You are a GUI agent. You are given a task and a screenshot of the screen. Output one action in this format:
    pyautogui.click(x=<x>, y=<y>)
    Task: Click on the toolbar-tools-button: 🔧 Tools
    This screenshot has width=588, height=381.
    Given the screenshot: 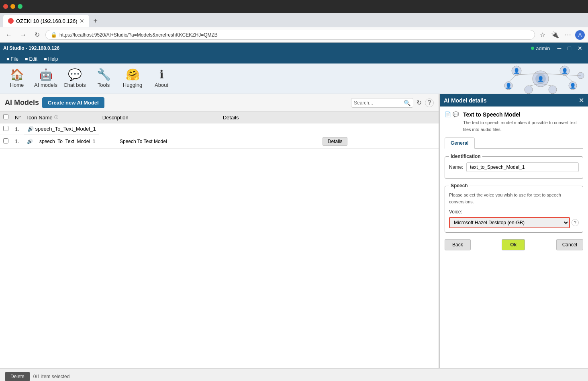 What is the action you would take?
    pyautogui.click(x=104, y=79)
    